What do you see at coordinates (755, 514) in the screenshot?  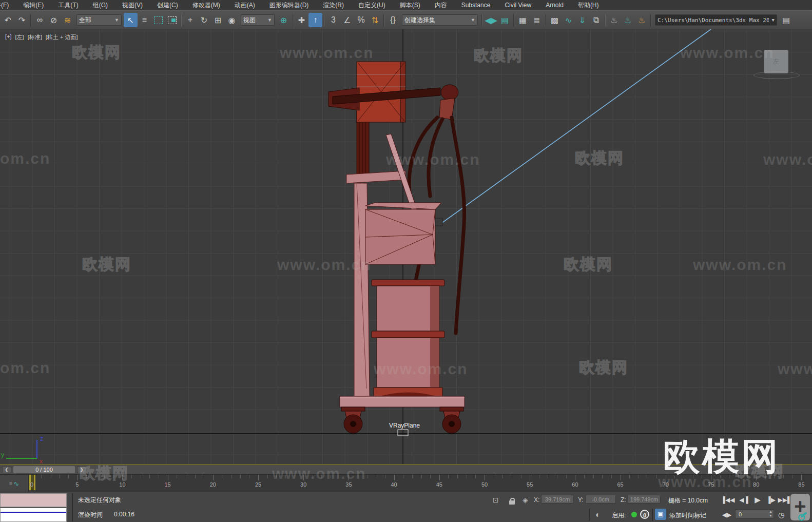 I see `current-frame-field: 0▲▼` at bounding box center [755, 514].